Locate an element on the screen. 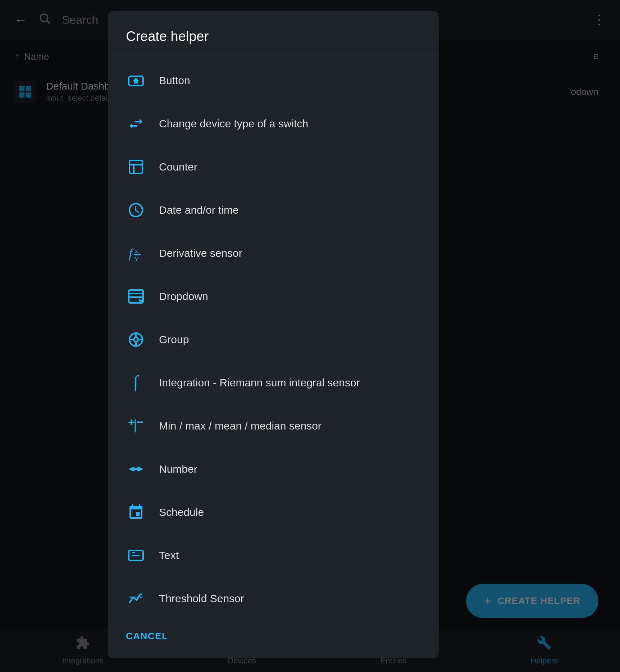  derivative-label: Derivative sensor is located at coordinates (201, 253).